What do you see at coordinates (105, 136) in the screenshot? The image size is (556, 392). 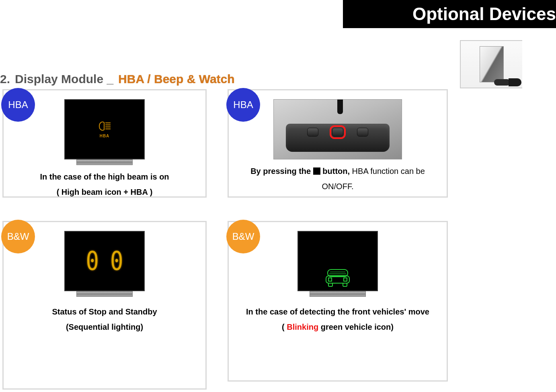 I see `hba-screen-label: HBA` at bounding box center [105, 136].